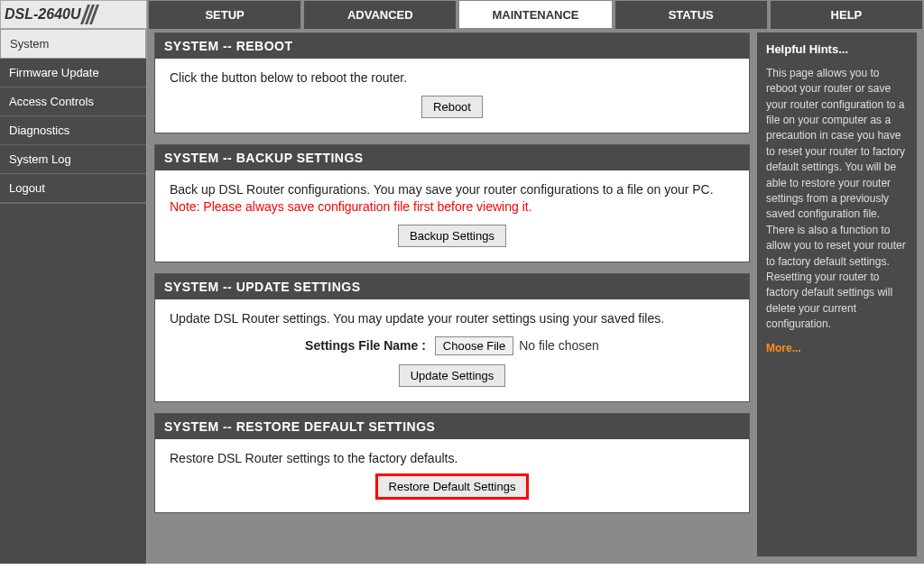 The height and width of the screenshot is (579, 924). I want to click on sidebar-item-diagnostics: Diagnostics, so click(73, 131).